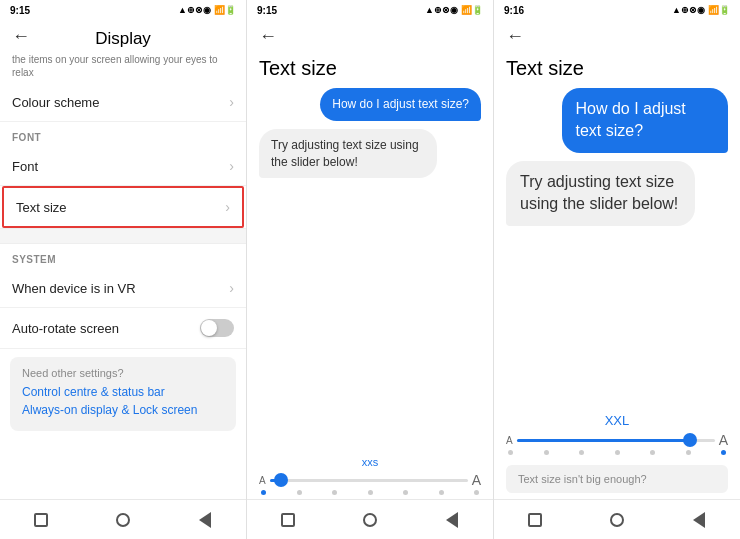 The width and height of the screenshot is (740, 539). I want to click on slider-label-3: XXL, so click(617, 420).